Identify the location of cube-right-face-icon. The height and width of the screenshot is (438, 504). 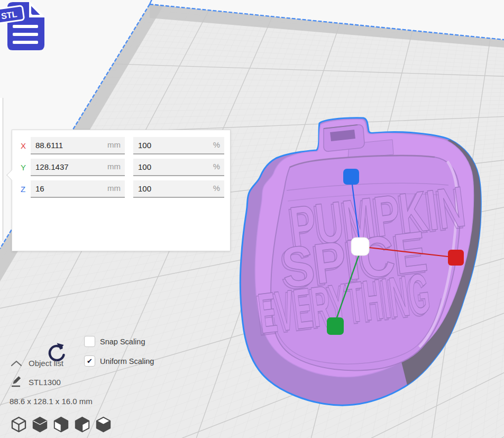
(83, 424).